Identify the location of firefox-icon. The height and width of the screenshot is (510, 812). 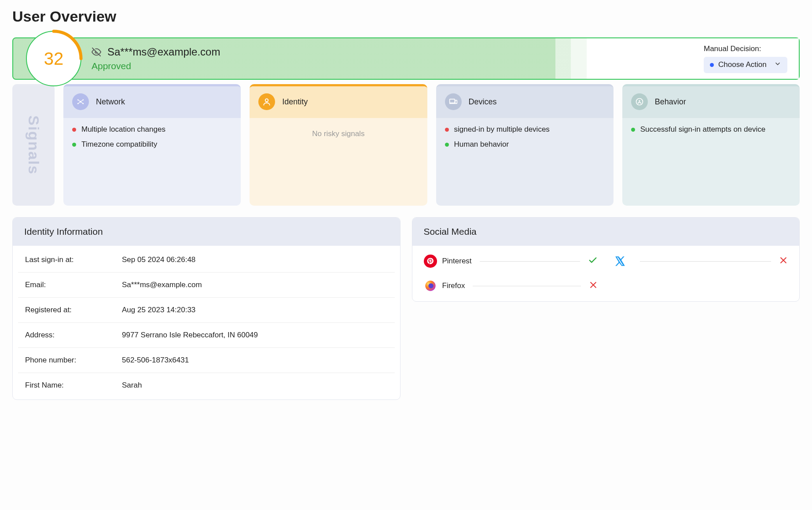
(430, 286).